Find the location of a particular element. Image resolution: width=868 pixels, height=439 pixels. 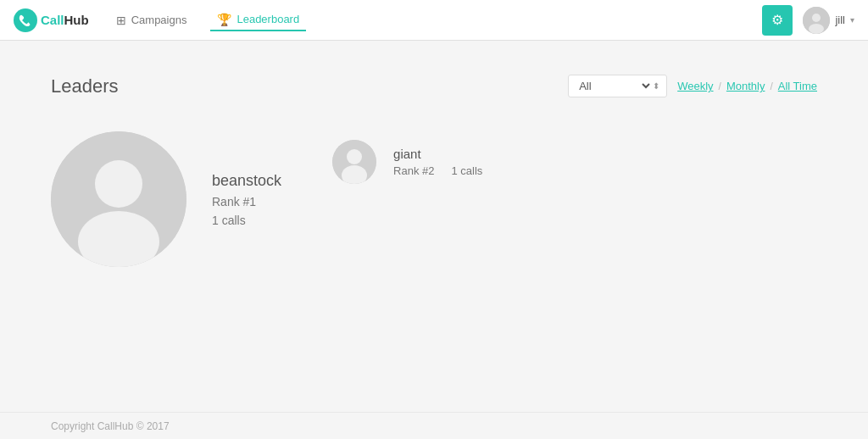

leader-name-rank2: giant is located at coordinates (437, 154).